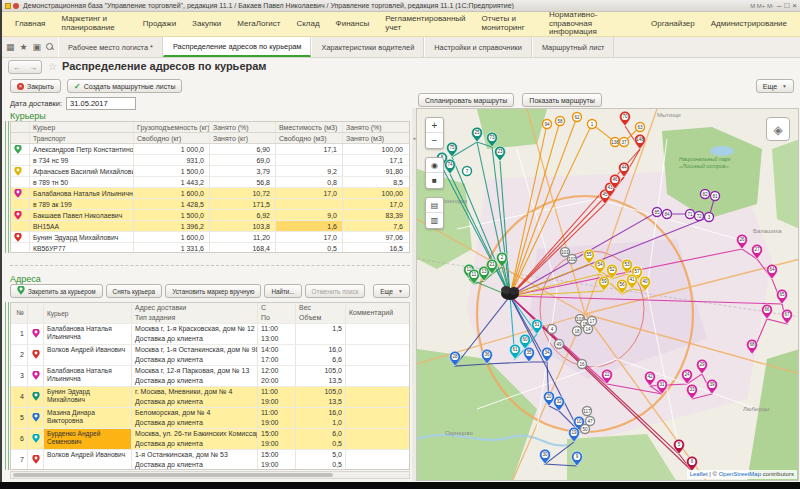  What do you see at coordinates (94, 24) in the screenshot?
I see `menu-item: Маркетинг и планирование` at bounding box center [94, 24].